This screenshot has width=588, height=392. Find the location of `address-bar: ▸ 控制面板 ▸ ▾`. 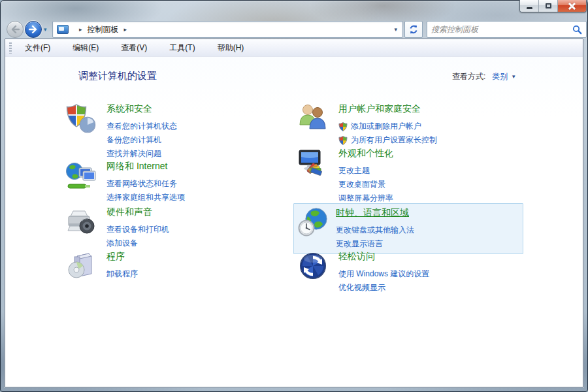

address-bar: ▸ 控制面板 ▸ ▾ is located at coordinates (227, 29).